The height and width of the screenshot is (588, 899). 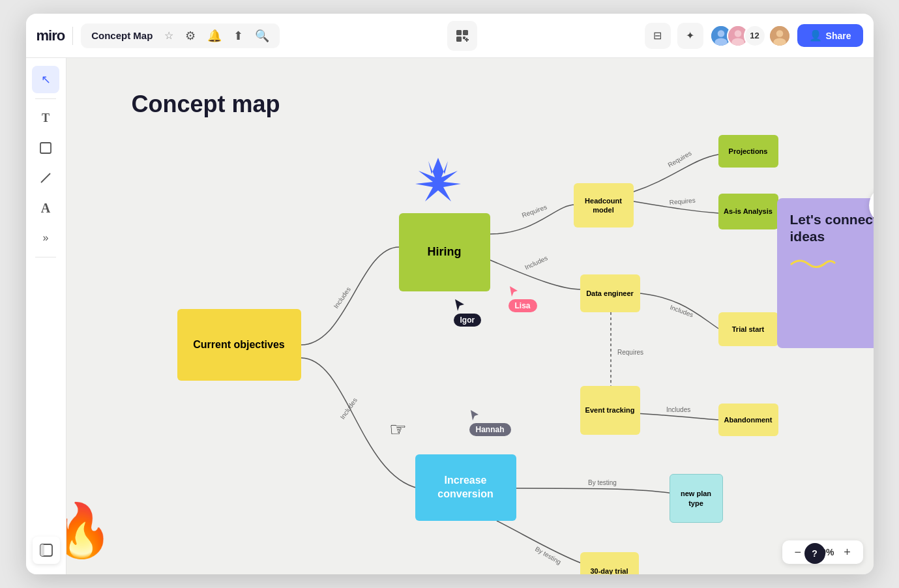 I want to click on header-divider, so click(x=73, y=36).